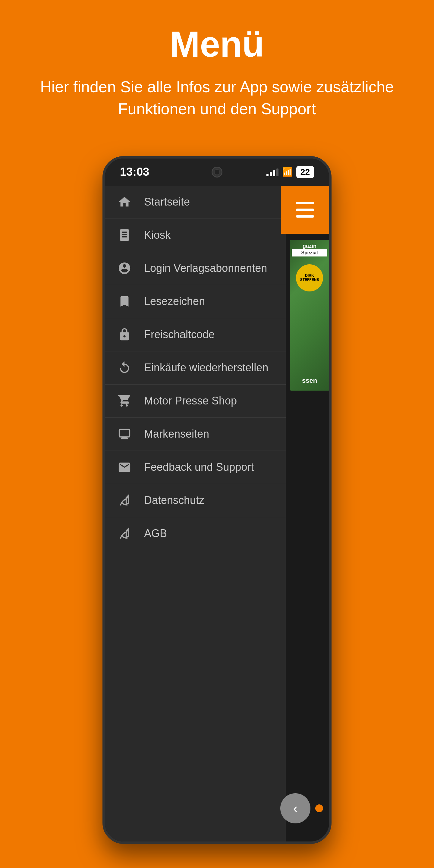  What do you see at coordinates (125, 301) in the screenshot?
I see `bookmark-icon` at bounding box center [125, 301].